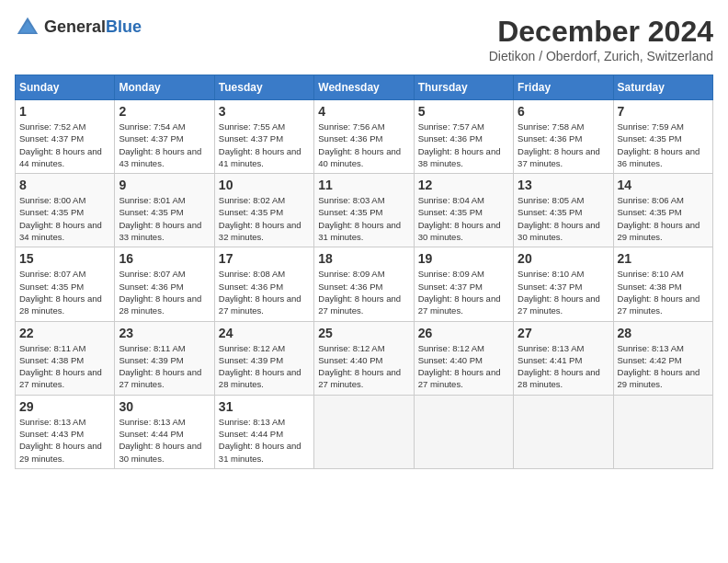 The height and width of the screenshot is (563, 728). I want to click on col-tuesday: Tuesday, so click(264, 88).